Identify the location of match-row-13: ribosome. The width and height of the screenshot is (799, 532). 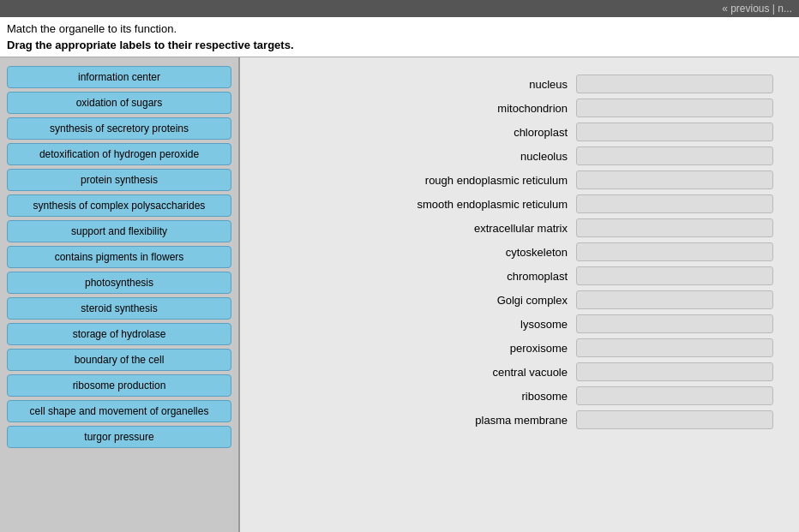
(520, 396).